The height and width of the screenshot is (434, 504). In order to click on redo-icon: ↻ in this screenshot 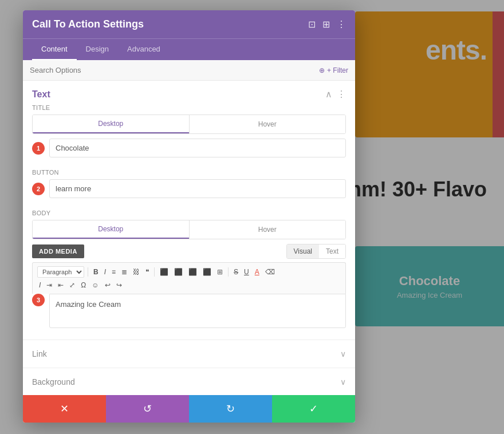, I will do `click(230, 409)`.